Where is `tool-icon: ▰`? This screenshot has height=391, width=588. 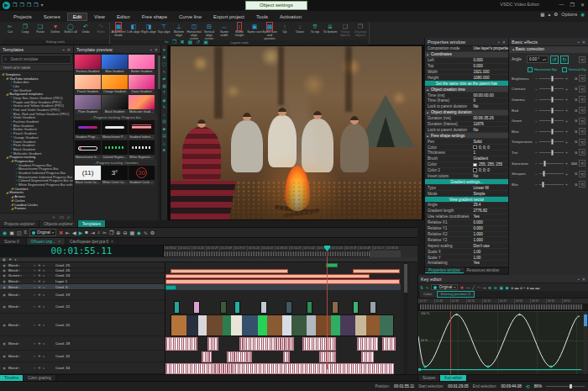
tool-icon: ▰ is located at coordinates (165, 79).